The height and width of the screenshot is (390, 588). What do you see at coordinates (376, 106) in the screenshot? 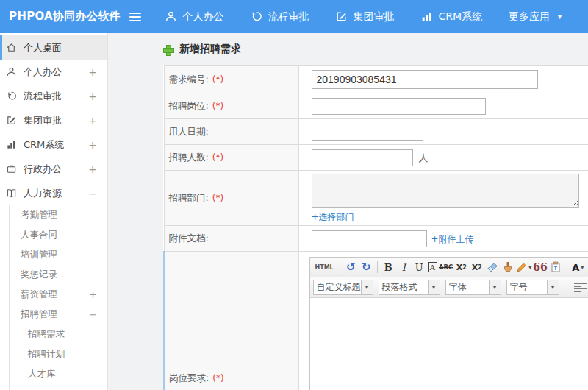
I see `form-row-position: 招聘岗位:(*)` at bounding box center [376, 106].